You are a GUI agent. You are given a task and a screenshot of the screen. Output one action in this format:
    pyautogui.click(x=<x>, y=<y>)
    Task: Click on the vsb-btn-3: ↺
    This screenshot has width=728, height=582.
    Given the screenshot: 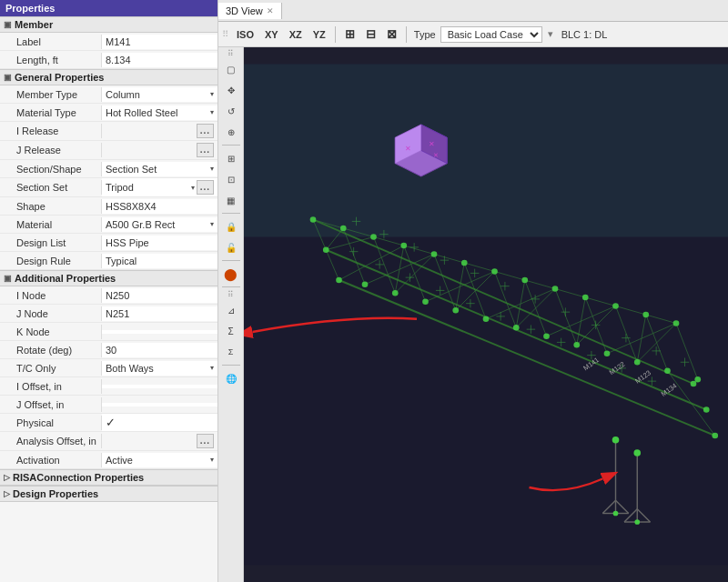 What is the action you would take?
    pyautogui.click(x=231, y=111)
    